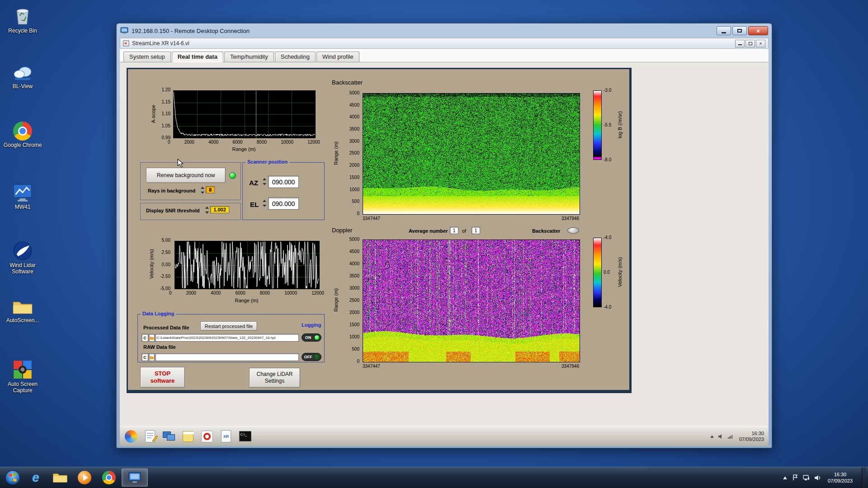  What do you see at coordinates (109, 478) in the screenshot?
I see `chrome-icon` at bounding box center [109, 478].